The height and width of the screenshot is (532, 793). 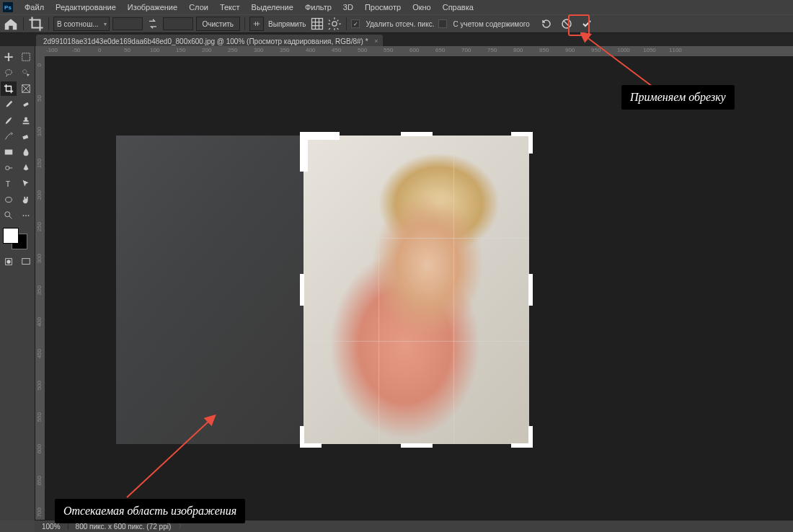 What do you see at coordinates (9, 105) in the screenshot?
I see `eyedropper-tool` at bounding box center [9, 105].